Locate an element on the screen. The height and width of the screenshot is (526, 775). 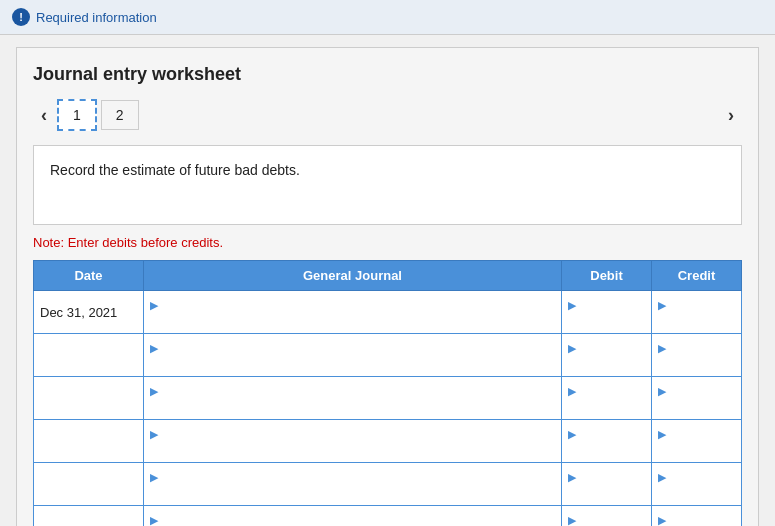
worksheet-title: Journal entry worksheet is located at coordinates (388, 74).